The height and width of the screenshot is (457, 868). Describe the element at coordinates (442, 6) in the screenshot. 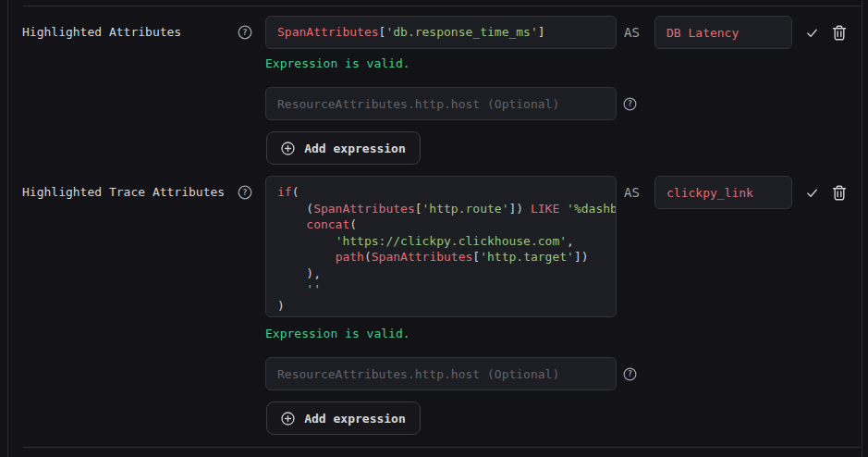

I see `top-divider` at that location.